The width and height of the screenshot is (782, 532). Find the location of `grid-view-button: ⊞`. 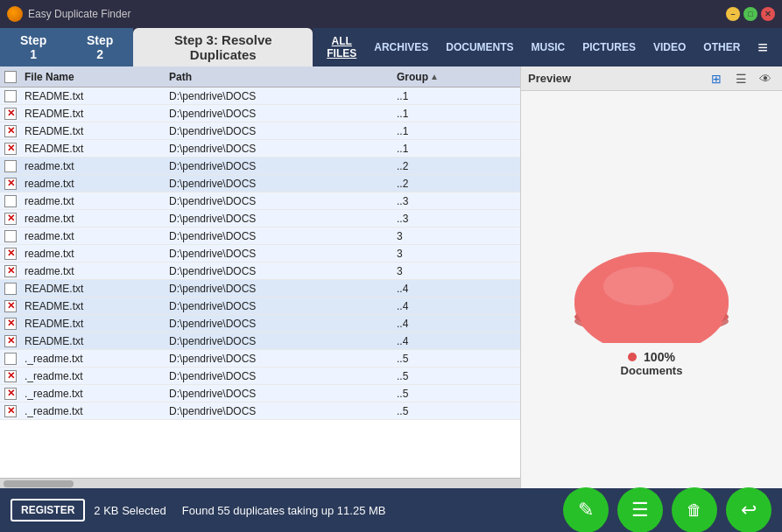

grid-view-button: ⊞ is located at coordinates (716, 79).